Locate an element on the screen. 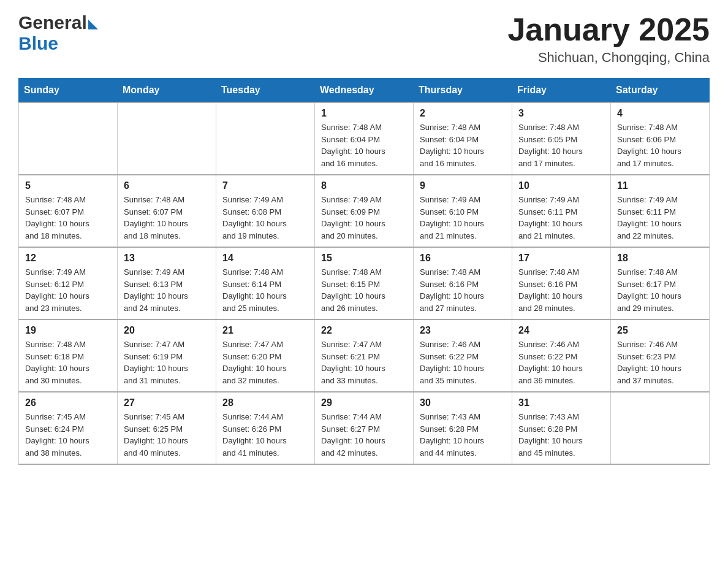 The image size is (728, 563). day-info: Sunrise: 7:49 AMSunset: 6:10 PMDaylight:… is located at coordinates (463, 218).